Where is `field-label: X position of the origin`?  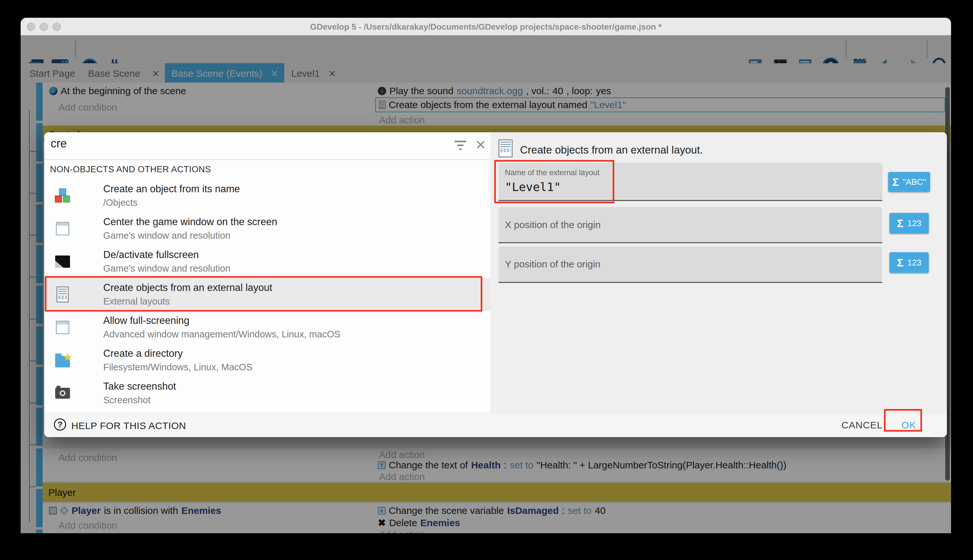 field-label: X position of the origin is located at coordinates (553, 225).